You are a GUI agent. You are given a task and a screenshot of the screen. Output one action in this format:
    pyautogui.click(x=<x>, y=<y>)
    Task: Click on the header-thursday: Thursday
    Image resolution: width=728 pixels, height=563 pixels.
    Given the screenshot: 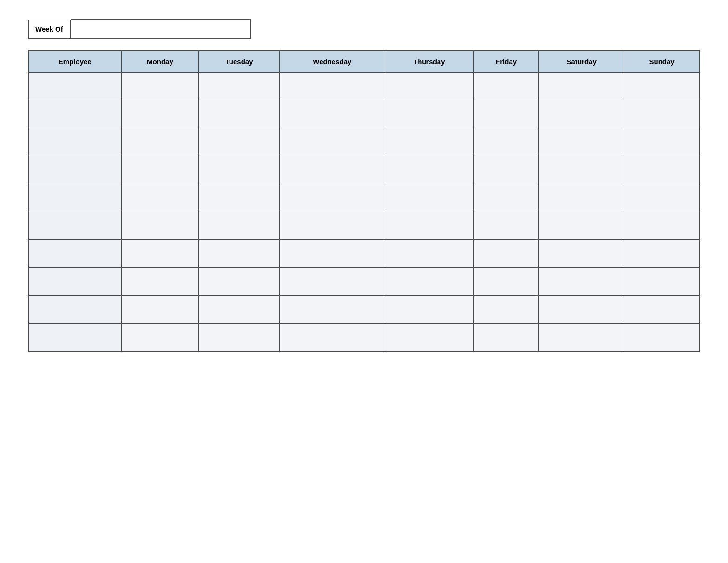 What is the action you would take?
    pyautogui.click(x=429, y=61)
    